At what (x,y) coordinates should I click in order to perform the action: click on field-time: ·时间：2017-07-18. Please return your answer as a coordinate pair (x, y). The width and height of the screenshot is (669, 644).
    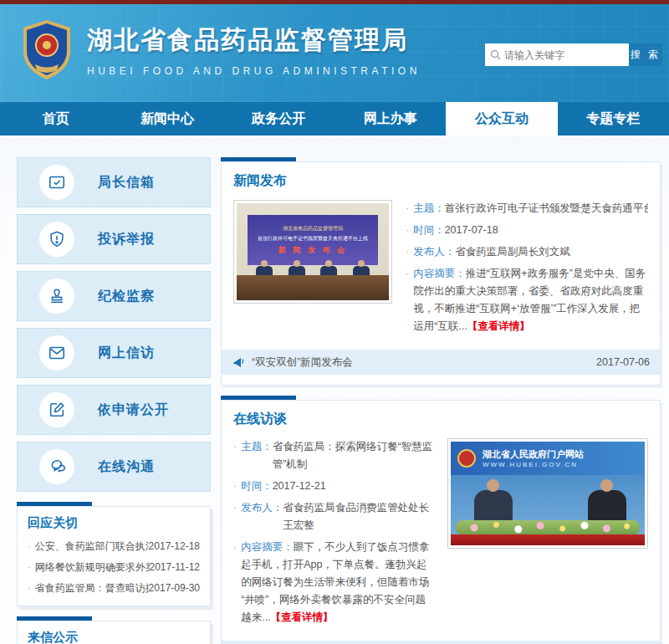
    Looking at the image, I should click on (527, 231).